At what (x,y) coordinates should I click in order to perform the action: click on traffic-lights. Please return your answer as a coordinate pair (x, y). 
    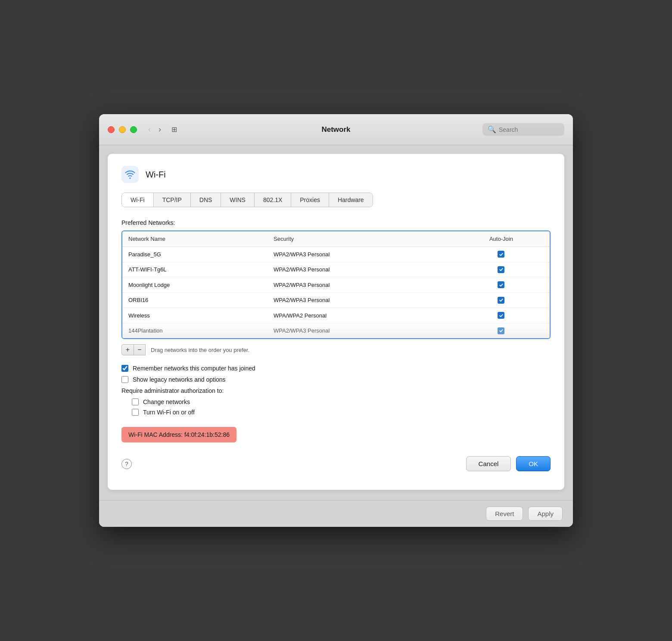
    Looking at the image, I should click on (122, 130).